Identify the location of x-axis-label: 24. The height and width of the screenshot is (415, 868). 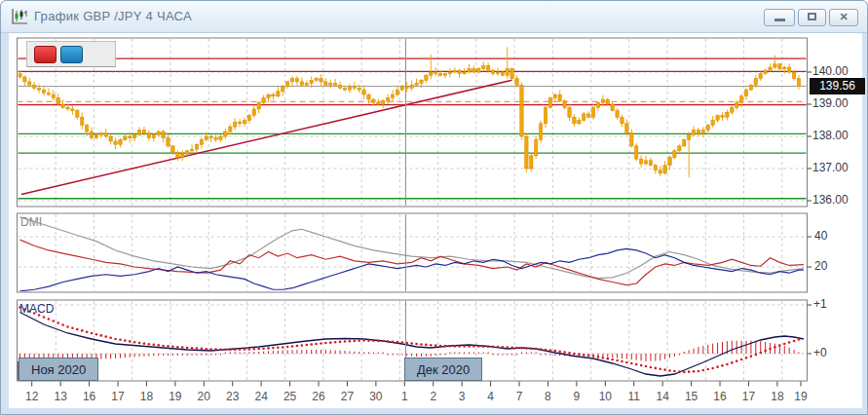
(261, 396).